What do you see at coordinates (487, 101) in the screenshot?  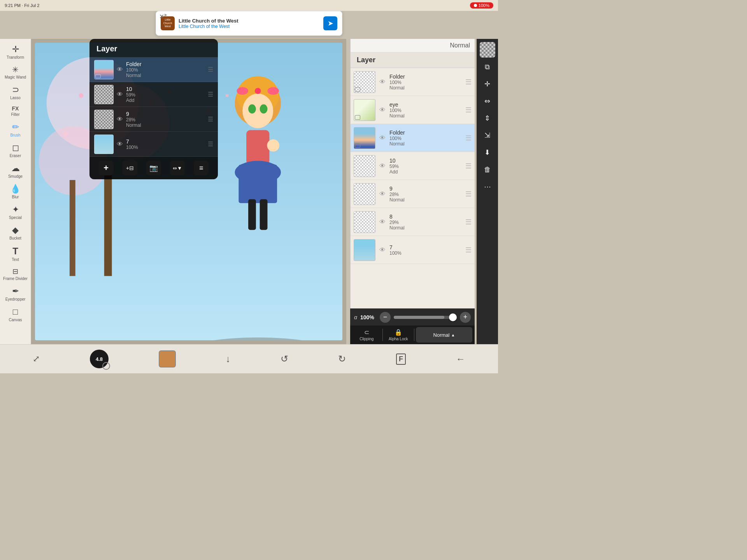 I see `flip-h-button: ⇔` at bounding box center [487, 101].